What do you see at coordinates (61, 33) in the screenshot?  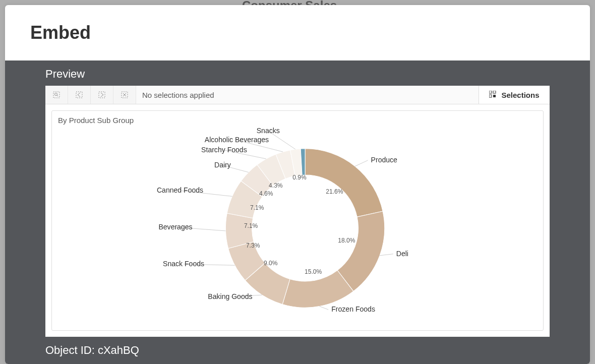 I see `modal-title: Embed` at bounding box center [61, 33].